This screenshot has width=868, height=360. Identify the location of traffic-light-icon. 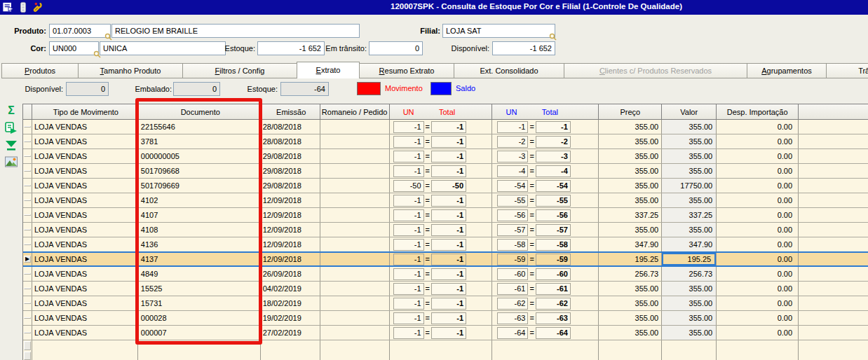
(23, 7).